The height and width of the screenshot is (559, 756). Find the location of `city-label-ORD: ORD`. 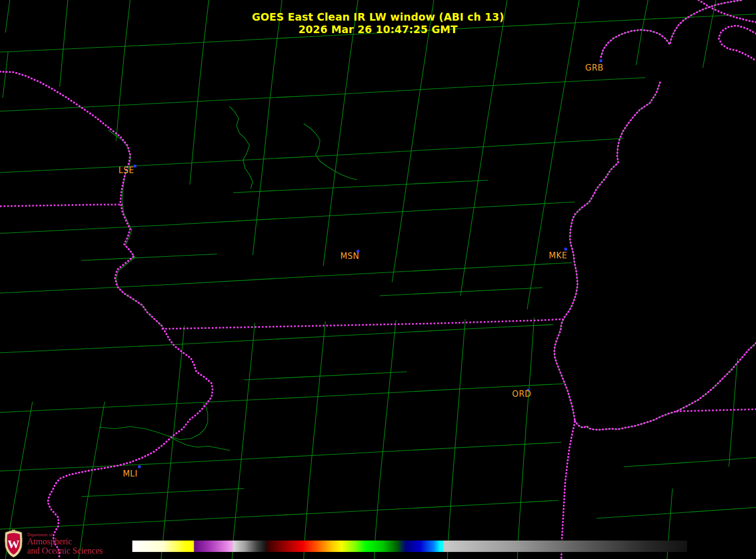

city-label-ORD: ORD is located at coordinates (522, 394).